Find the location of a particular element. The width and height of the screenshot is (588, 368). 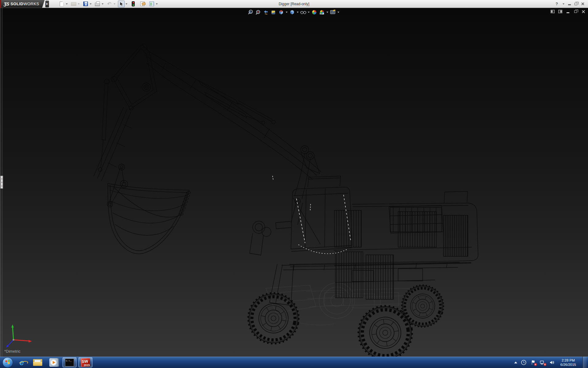

print-icon is located at coordinates (97, 4).